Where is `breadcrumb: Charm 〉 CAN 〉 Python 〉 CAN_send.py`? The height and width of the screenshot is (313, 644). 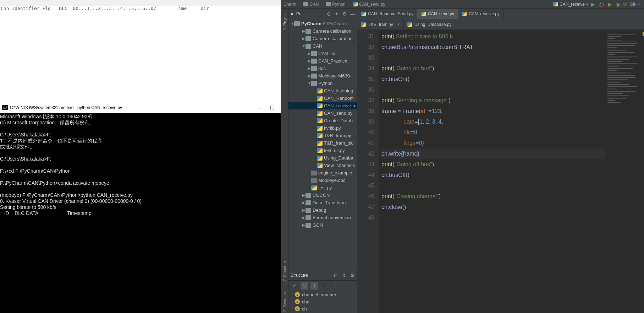
breadcrumb: Charm 〉 CAN 〉 Python 〉 CAN_send.py is located at coordinates (334, 4).